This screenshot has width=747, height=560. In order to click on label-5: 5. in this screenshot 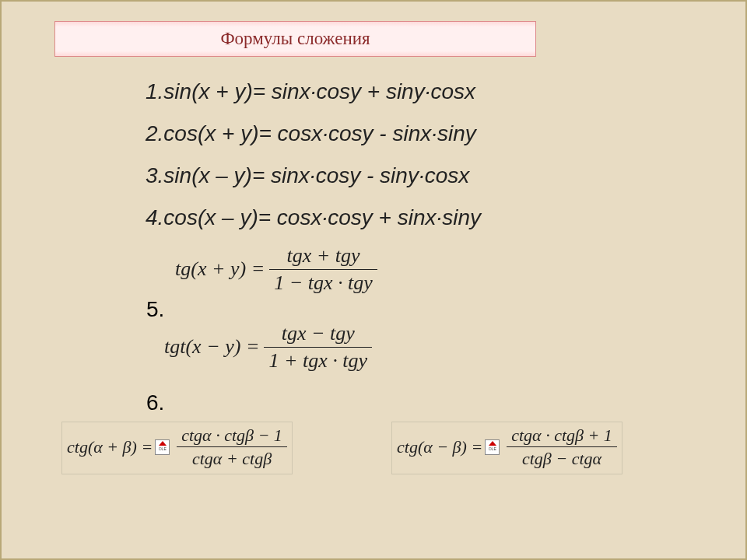, I will do `click(156, 310)`.